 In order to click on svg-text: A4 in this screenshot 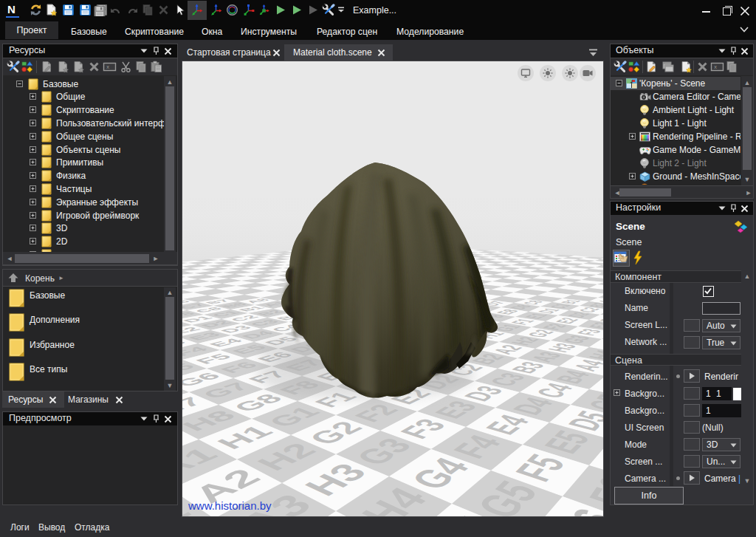, I will do `click(335, 517)`.